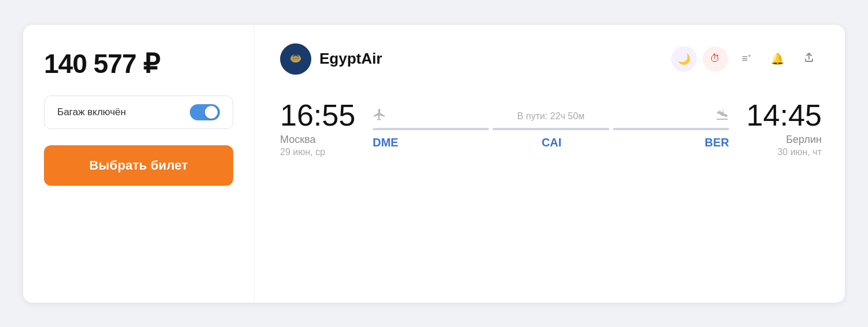  I want to click on airports-row: DME CAI BER, so click(551, 142).